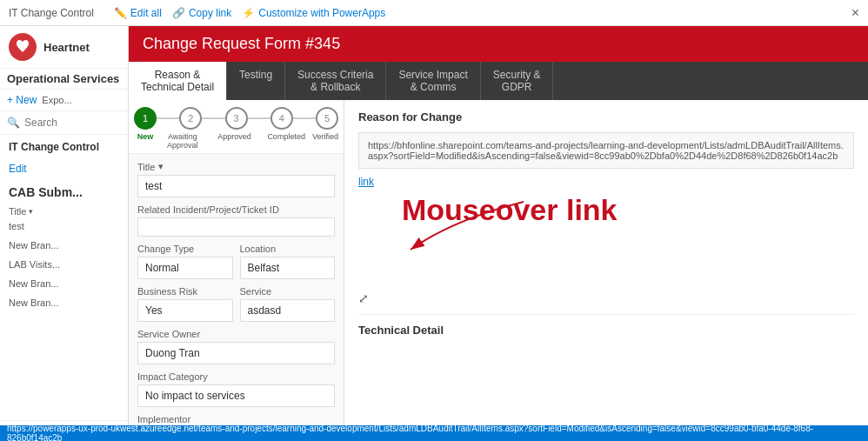 Image resolution: width=868 pixels, height=441 pixels. I want to click on sidebar-item-it-change-control: IT Change Control, so click(64, 147).